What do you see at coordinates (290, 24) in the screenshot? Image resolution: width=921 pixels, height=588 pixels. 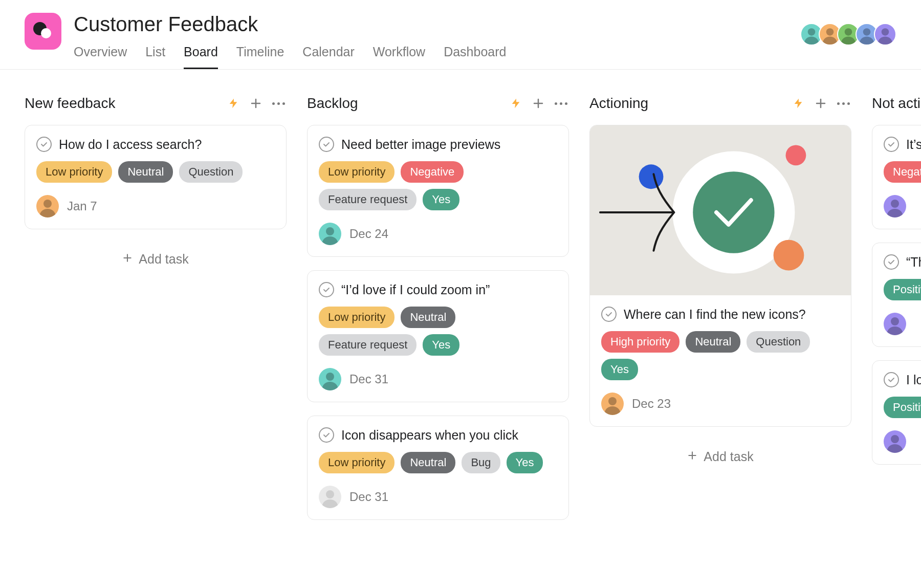 I see `project-title: Customer Feedback` at bounding box center [290, 24].